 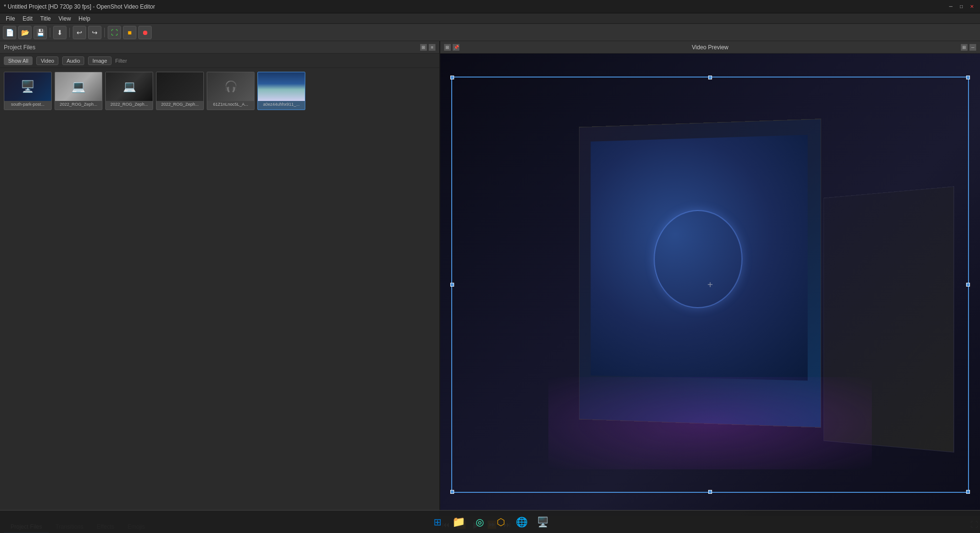 I want to click on import-button: ⬇, so click(x=60, y=33).